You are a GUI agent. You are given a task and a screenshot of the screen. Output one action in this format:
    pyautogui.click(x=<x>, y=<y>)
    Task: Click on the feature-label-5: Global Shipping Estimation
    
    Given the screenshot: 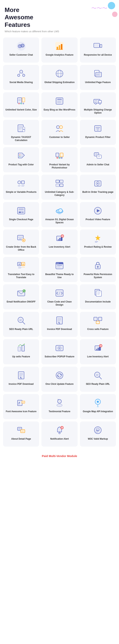 What is the action you would take?
    pyautogui.click(x=59, y=82)
    